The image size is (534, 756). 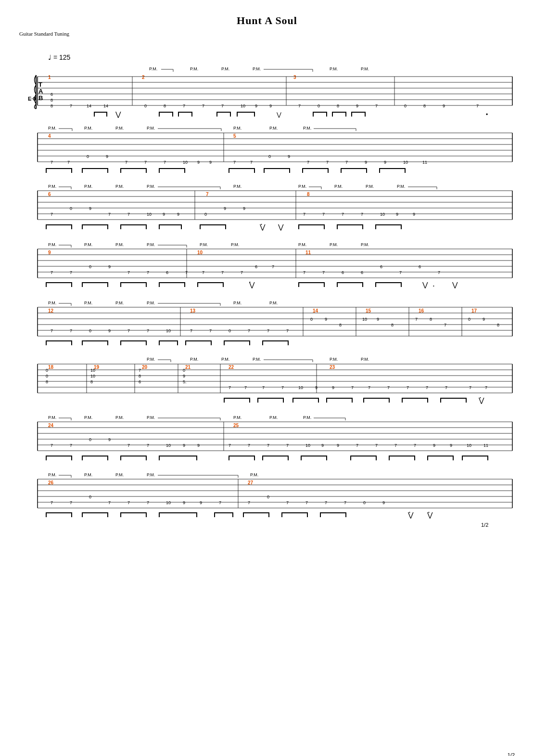 I want to click on svg-text: 18, so click(x=51, y=367).